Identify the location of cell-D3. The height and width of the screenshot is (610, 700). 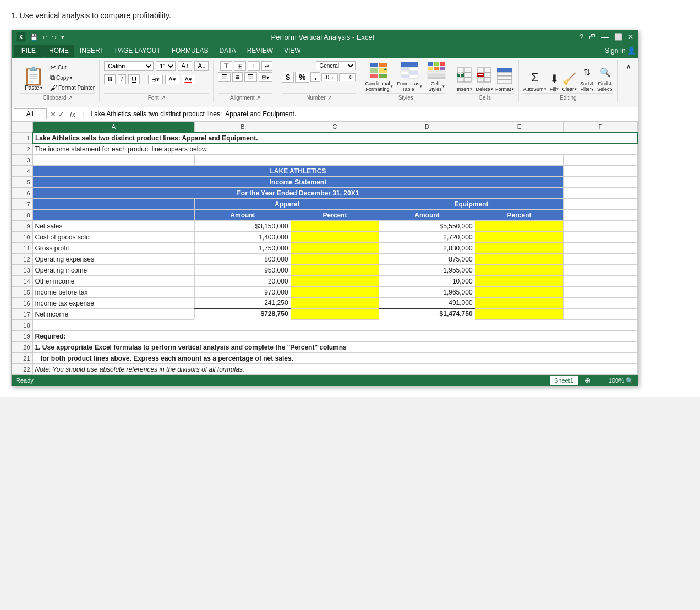
(427, 160).